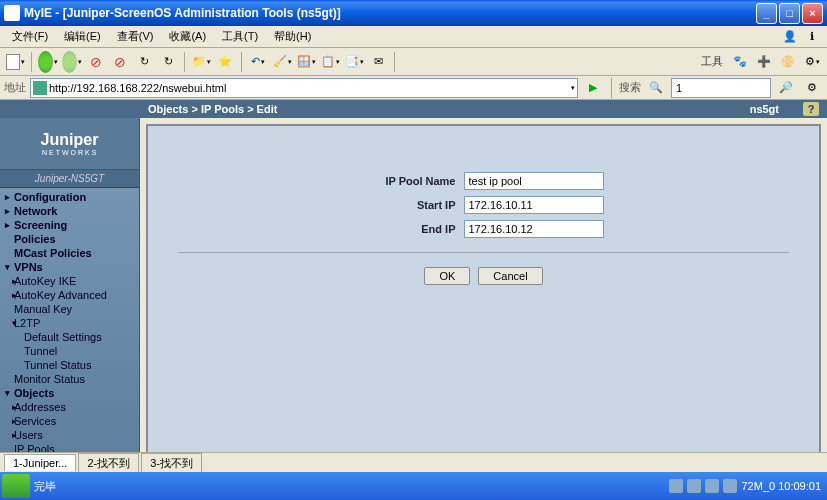 Image resolution: width=827 pixels, height=500 pixels. Describe the element at coordinates (534, 229) in the screenshot. I see `end-ip-input` at that location.